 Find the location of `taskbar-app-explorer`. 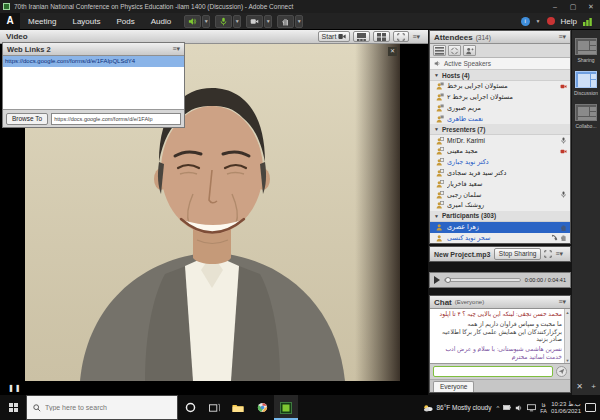

taskbar-app-explorer is located at coordinates (238, 408).